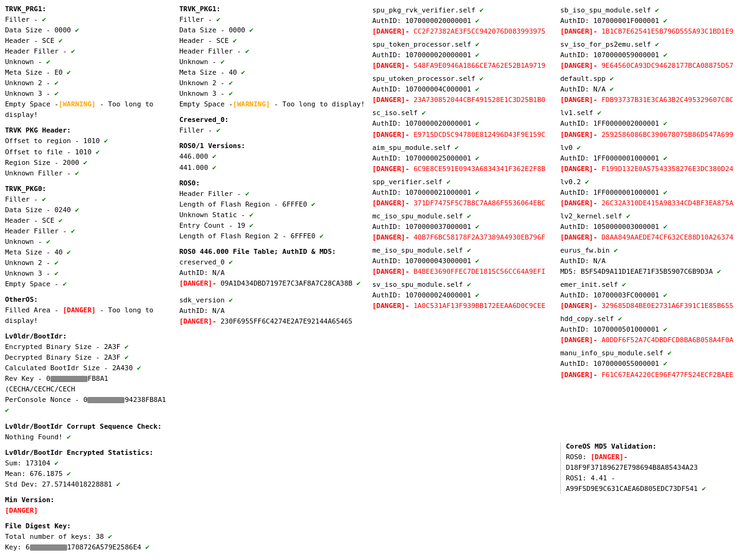 The height and width of the screenshot is (560, 747). What do you see at coordinates (273, 321) in the screenshot?
I see `sdk-danger: [DANGER]- 230F6955FF6C4274E2A7E92144A654…` at bounding box center [273, 321].